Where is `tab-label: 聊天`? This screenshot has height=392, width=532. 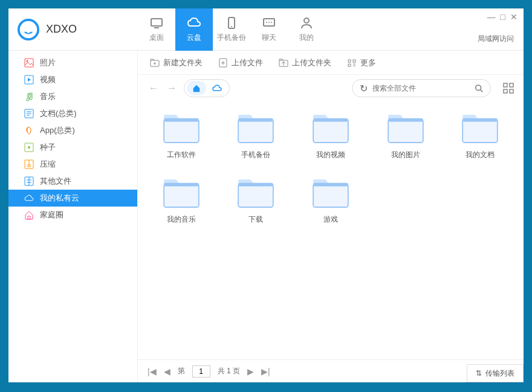
tab-label: 聊天 is located at coordinates (269, 37).